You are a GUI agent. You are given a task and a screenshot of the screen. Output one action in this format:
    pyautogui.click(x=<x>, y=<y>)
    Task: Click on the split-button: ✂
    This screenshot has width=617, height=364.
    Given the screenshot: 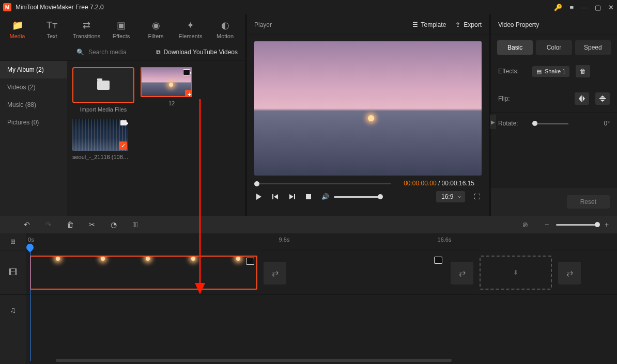 What is the action you would take?
    pyautogui.click(x=92, y=225)
    